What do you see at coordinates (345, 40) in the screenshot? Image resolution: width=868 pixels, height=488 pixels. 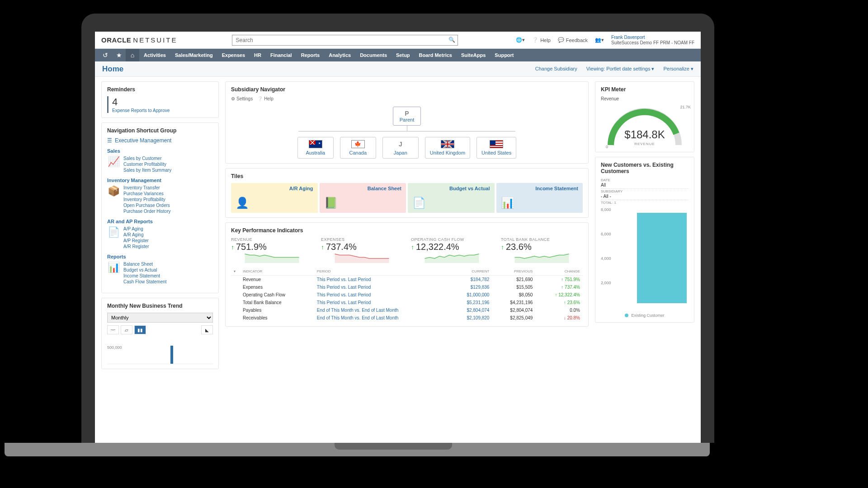 I see `global-search: 🔍` at bounding box center [345, 40].